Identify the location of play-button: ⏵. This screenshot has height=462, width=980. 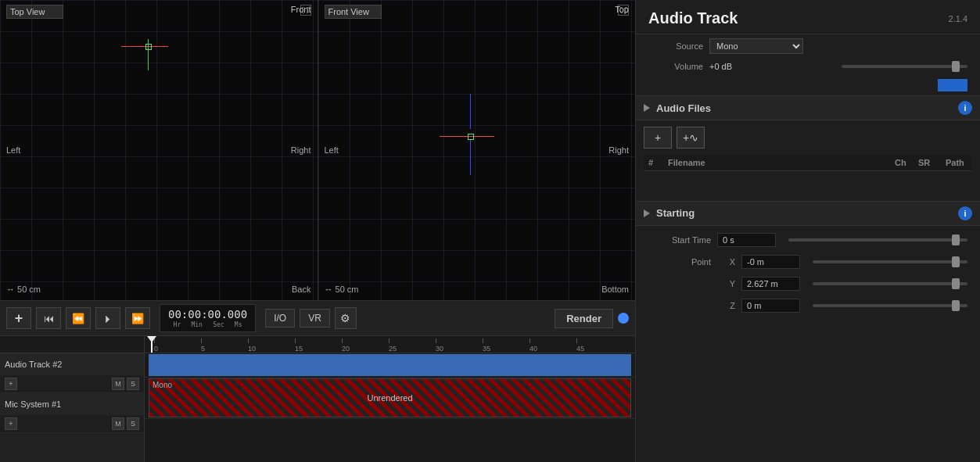
(108, 318).